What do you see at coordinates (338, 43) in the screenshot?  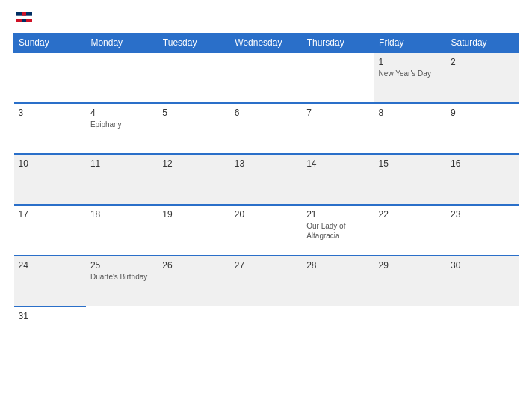 I see `weekday-header-thursday: Thursday` at bounding box center [338, 43].